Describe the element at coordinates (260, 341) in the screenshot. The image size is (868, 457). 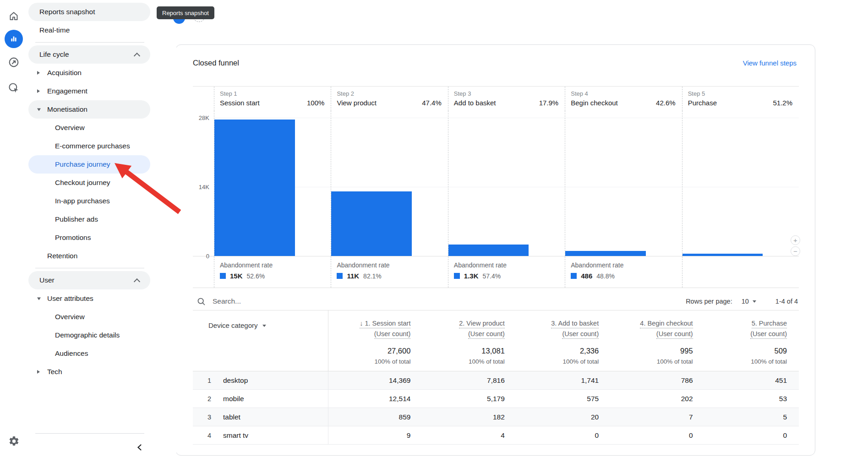
I see `dimension-header-cell: Device category` at that location.